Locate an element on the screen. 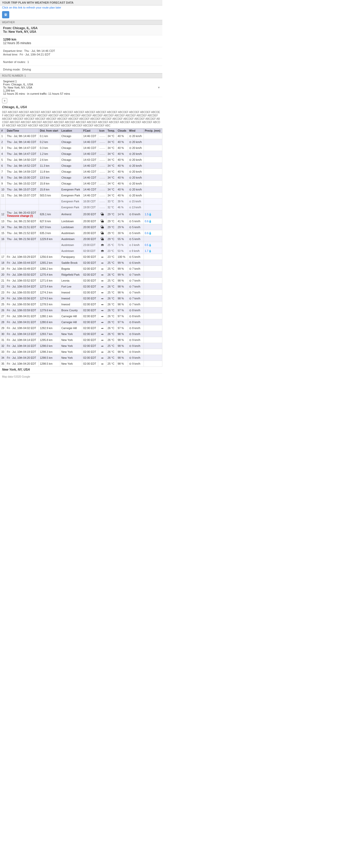  cell-location: Austintown is located at coordinates (71, 245).